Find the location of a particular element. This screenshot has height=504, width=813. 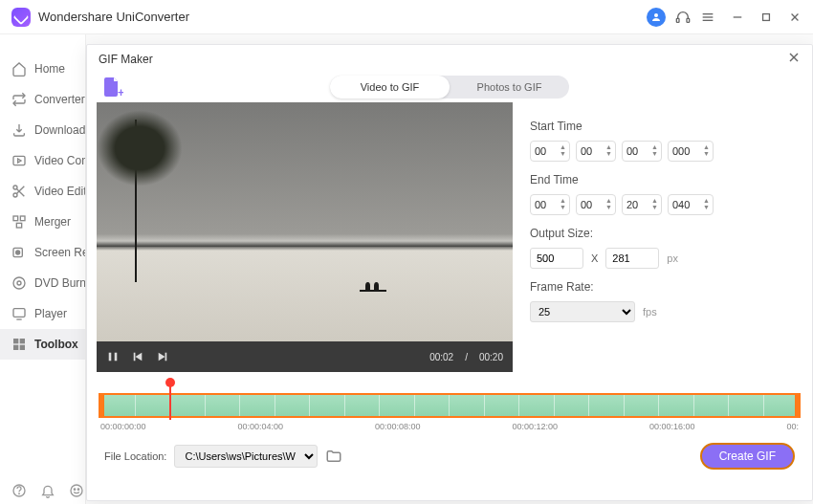

output-height-input is located at coordinates (632, 258).